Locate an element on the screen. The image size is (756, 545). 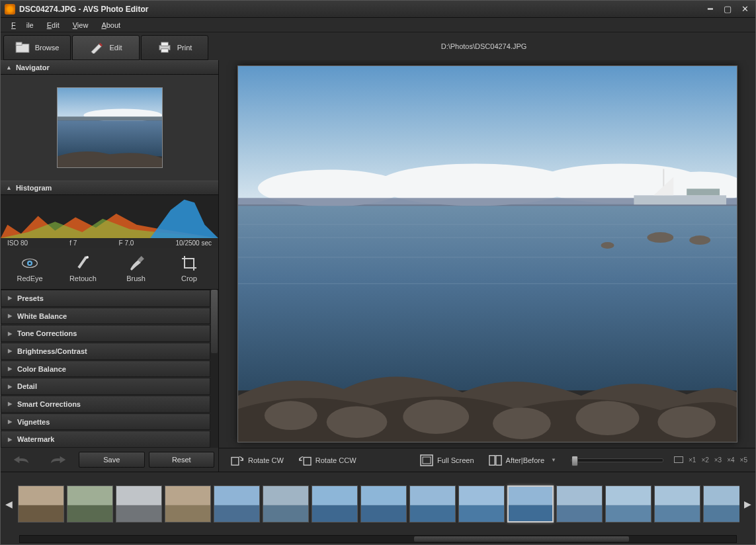
zoom-knob is located at coordinates (575, 461).